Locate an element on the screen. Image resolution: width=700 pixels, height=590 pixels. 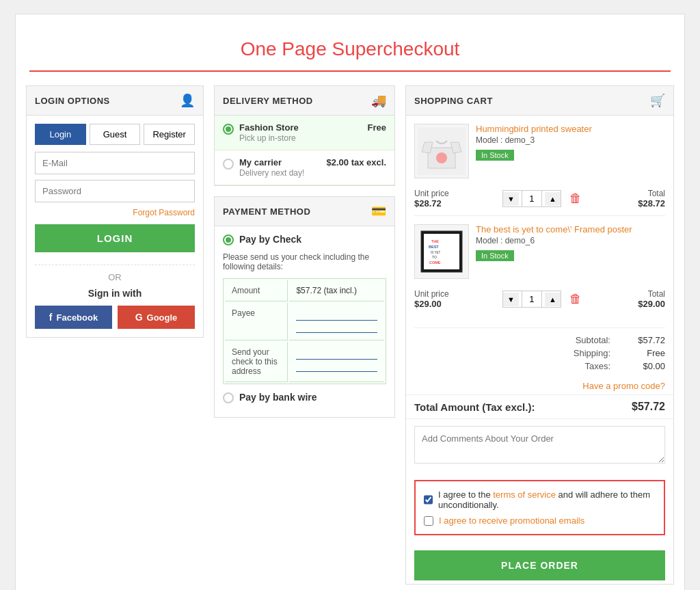
cart-divider is located at coordinates (540, 328).